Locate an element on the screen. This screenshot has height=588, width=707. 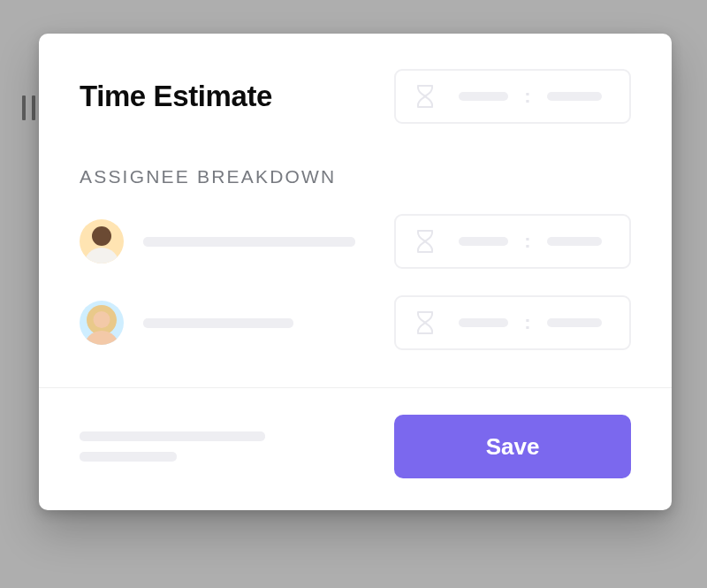
header-row: Time Estimate : is located at coordinates (355, 96).